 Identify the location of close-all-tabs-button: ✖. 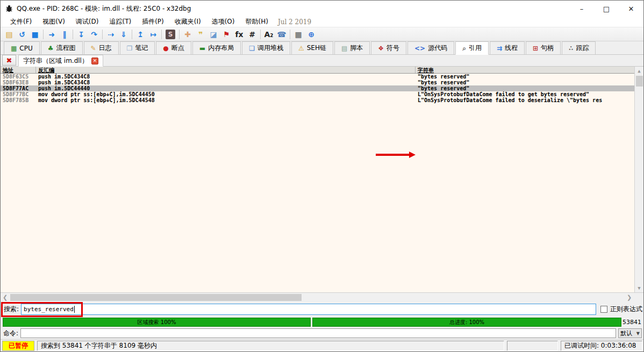
(9, 60).